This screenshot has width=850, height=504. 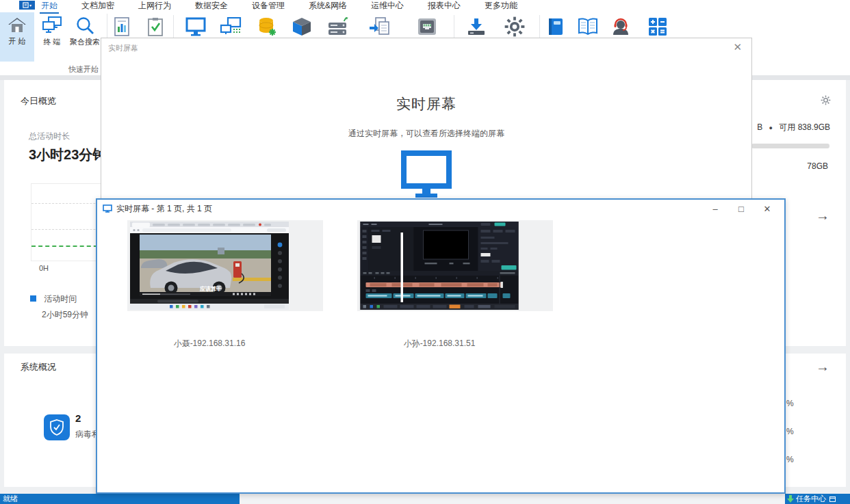 I want to click on window-titlebar: 实时屏幕 - 第 1 页, 共 1 页 – □ ✕, so click(x=441, y=209).